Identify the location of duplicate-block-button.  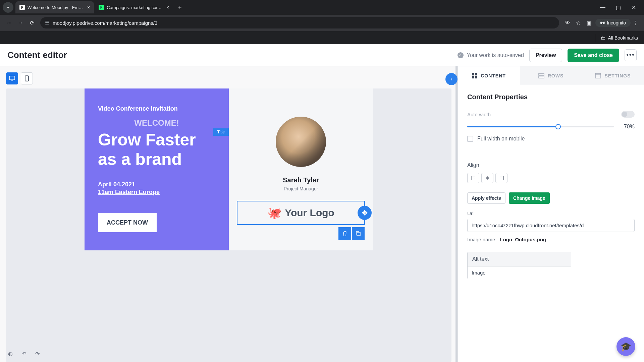
(358, 234).